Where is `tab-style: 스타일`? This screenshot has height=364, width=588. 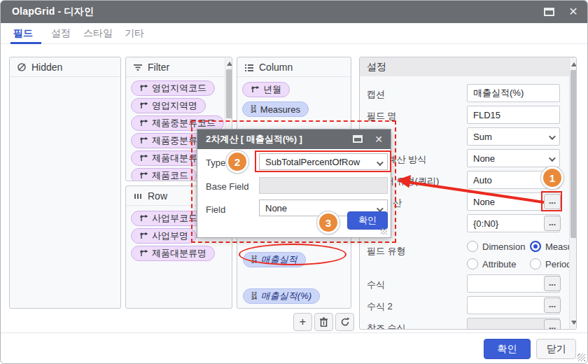
tab-style: 스타일 is located at coordinates (98, 34).